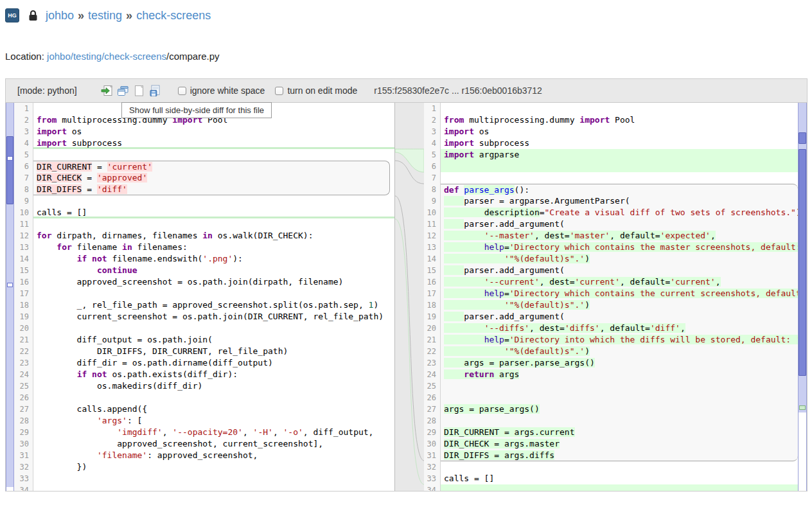 The width and height of the screenshot is (812, 505). Describe the element at coordinates (173, 15) in the screenshot. I see `breadcrumb-repo: check-screens` at that location.